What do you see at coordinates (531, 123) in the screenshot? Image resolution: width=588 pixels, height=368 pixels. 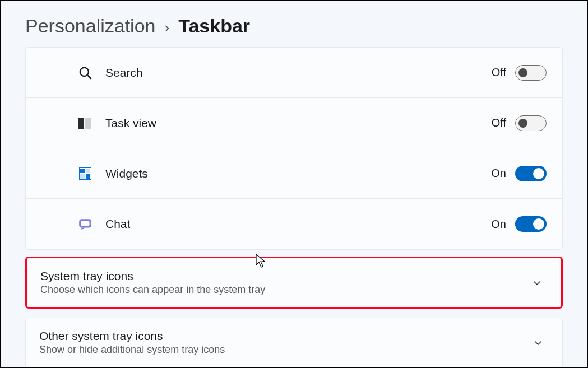 I see `toggle-taskview` at bounding box center [531, 123].